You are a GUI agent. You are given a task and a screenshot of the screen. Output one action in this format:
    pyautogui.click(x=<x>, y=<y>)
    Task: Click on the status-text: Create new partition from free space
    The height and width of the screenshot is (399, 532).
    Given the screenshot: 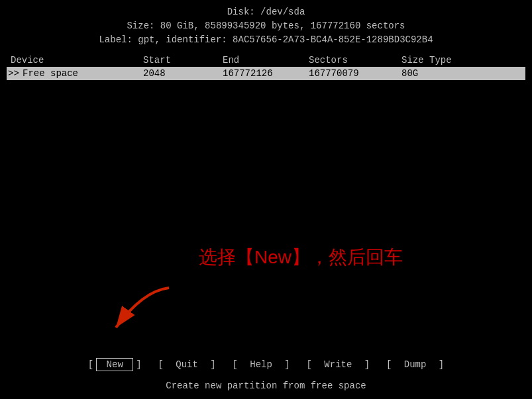 What is the action you would take?
    pyautogui.click(x=266, y=386)
    